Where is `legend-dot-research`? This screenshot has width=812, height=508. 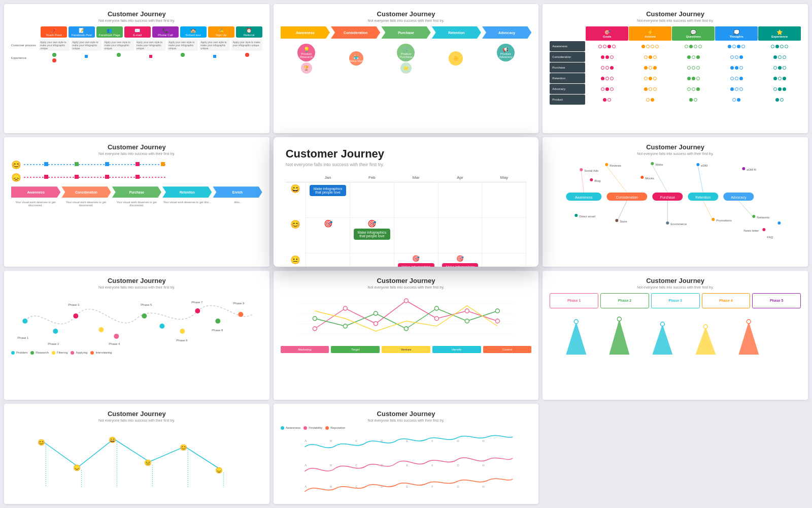
legend-dot-research is located at coordinates (32, 353).